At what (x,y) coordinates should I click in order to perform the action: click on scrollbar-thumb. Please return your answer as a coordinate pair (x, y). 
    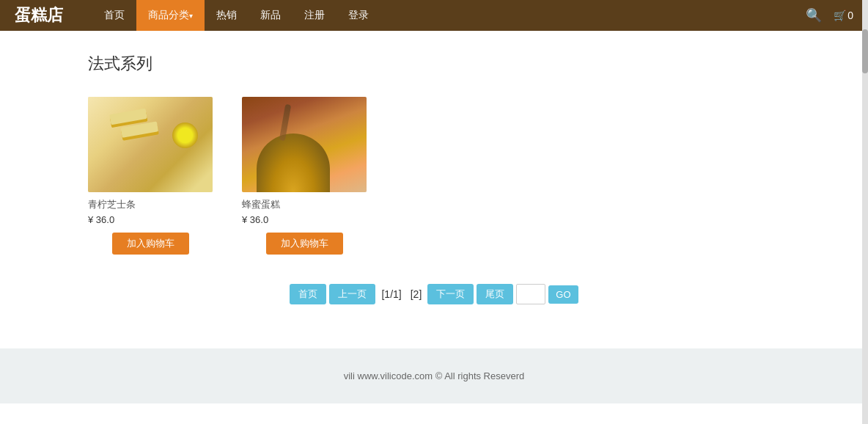
    Looking at the image, I should click on (865, 51).